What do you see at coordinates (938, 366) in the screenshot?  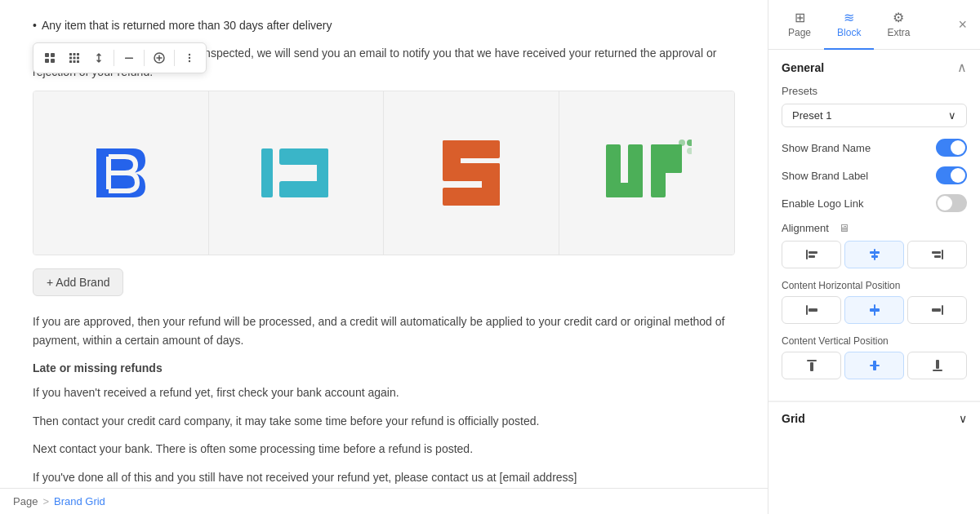 I see `content-v-bottom-button` at bounding box center [938, 366].